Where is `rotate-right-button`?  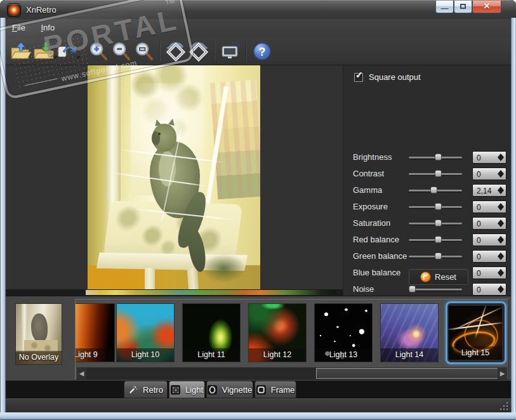
rotate-right-button is located at coordinates (199, 51).